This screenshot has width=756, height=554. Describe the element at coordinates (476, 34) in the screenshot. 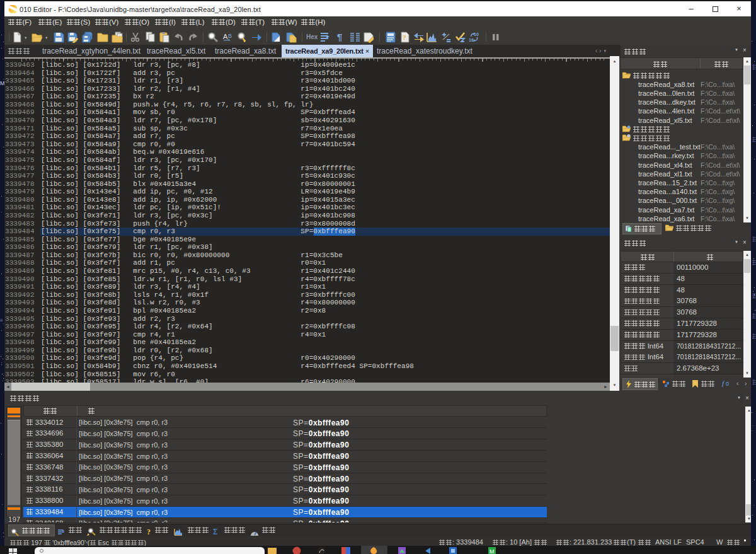

I see `svg-text: 10` at that location.